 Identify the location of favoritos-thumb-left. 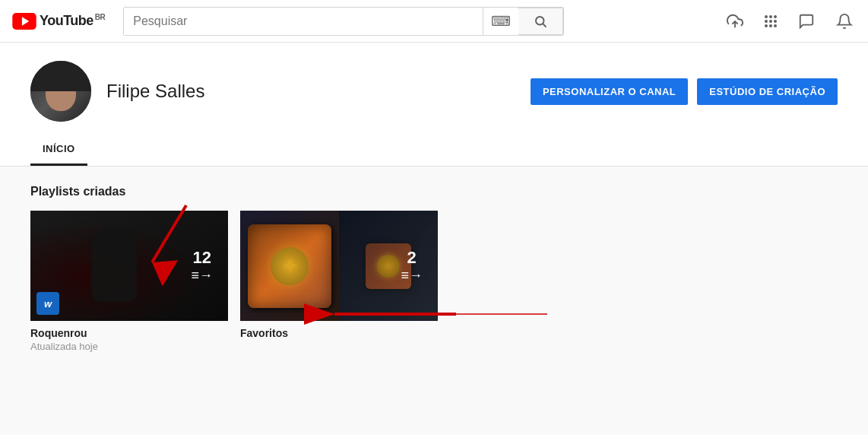
(290, 266).